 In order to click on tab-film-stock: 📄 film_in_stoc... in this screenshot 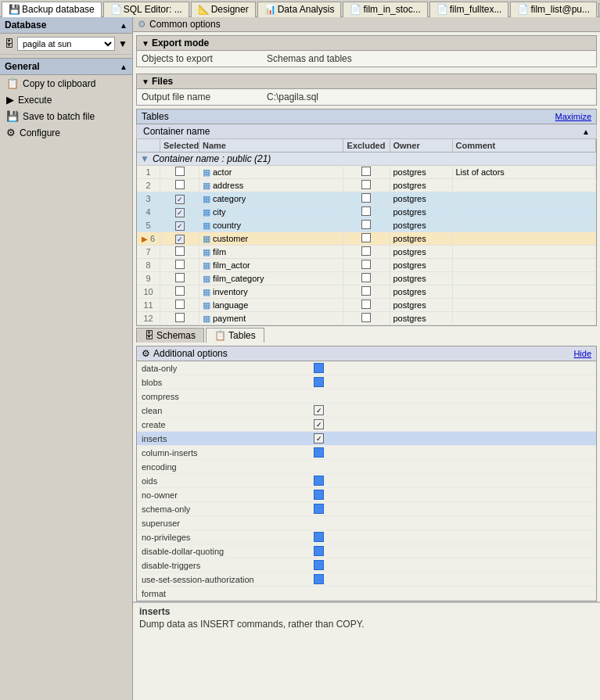, I will do `click(385, 9)`.